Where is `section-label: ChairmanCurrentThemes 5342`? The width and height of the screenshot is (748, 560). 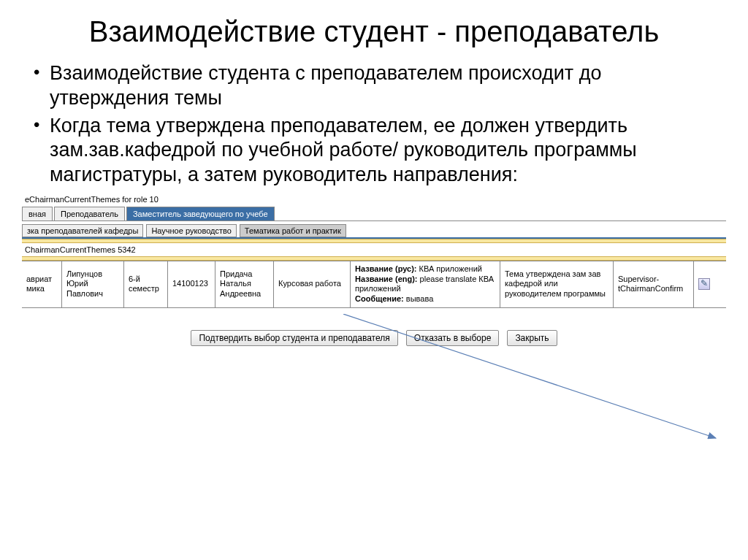
section-label: ChairmanCurrentThemes 5342 is located at coordinates (374, 250).